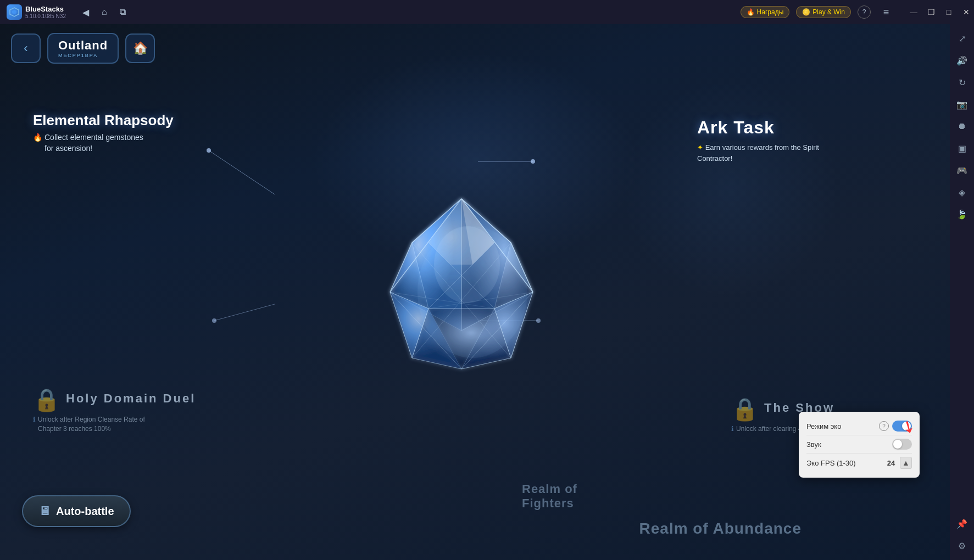 The width and height of the screenshot is (974, 560). I want to click on info-holy-icon: ℹ, so click(34, 419).